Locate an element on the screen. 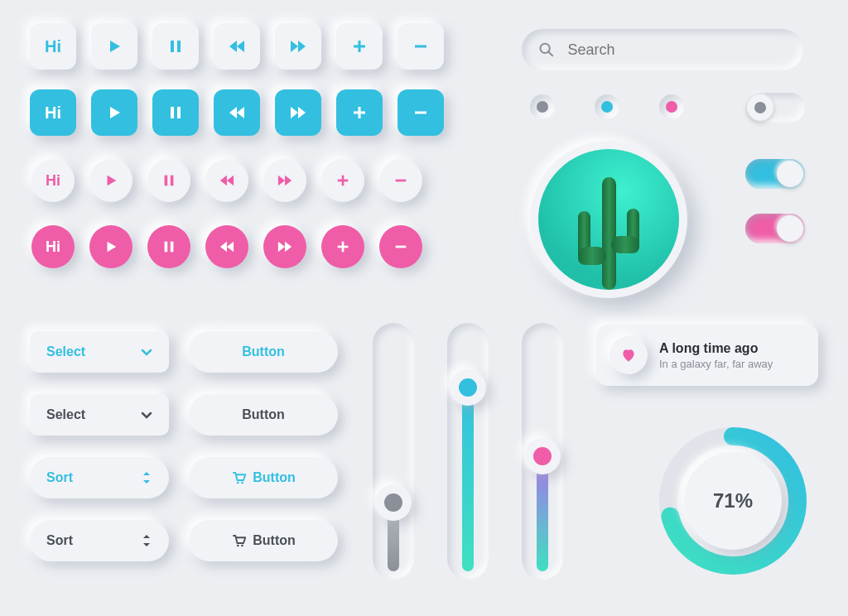  progress-value: 71% is located at coordinates (733, 501).